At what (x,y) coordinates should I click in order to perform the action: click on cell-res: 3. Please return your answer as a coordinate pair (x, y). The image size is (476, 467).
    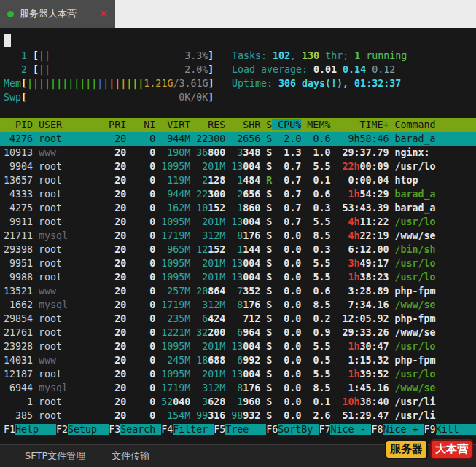
    Looking at the image, I should click on (199, 402).